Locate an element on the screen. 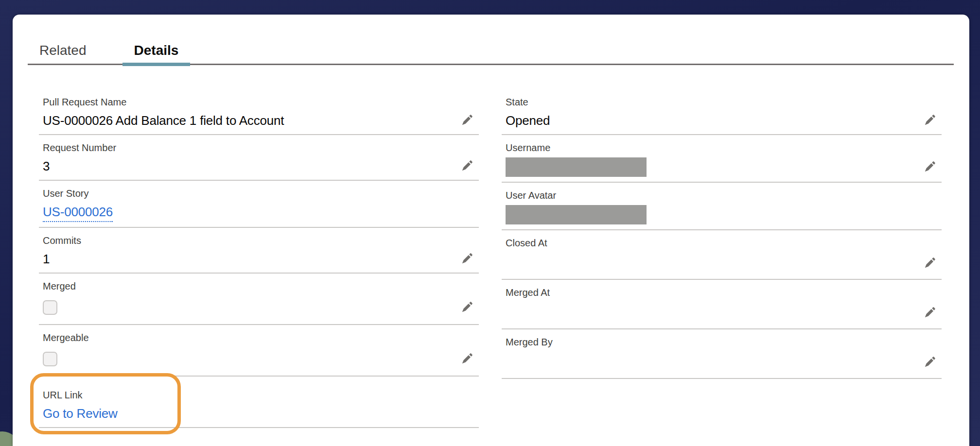 Image resolution: width=980 pixels, height=446 pixels. field-row-merged: Merged is located at coordinates (259, 299).